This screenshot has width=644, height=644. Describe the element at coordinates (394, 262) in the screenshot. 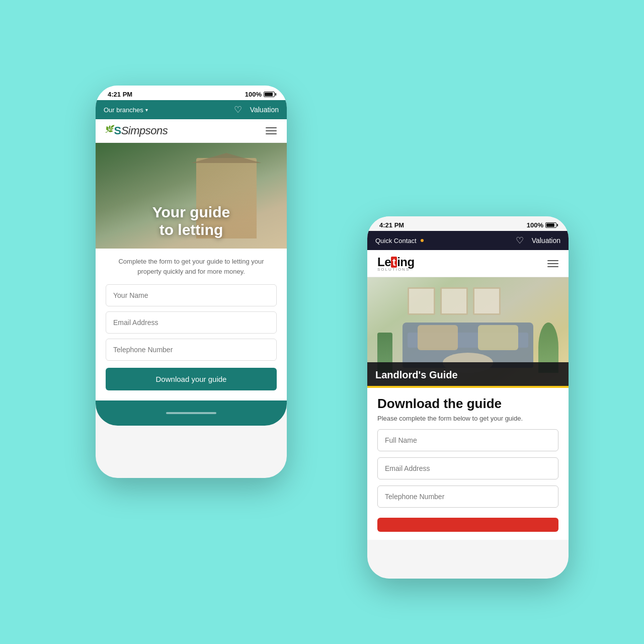

I see `t-house-icon: t` at that location.